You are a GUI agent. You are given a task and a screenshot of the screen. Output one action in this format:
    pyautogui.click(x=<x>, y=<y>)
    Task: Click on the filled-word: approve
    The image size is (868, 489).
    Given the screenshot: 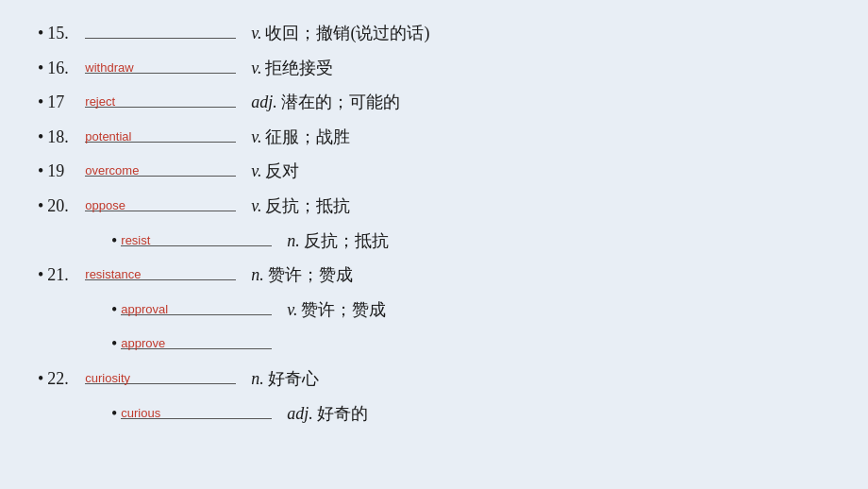 What is the action you would take?
    pyautogui.click(x=143, y=344)
    